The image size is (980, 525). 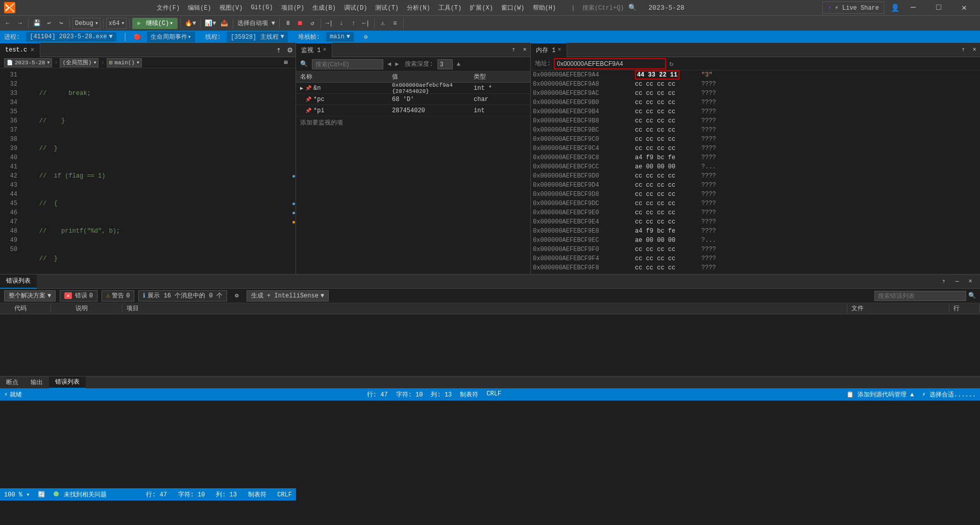 What do you see at coordinates (49, 23) in the screenshot?
I see `undo-btn: ↩` at bounding box center [49, 23].